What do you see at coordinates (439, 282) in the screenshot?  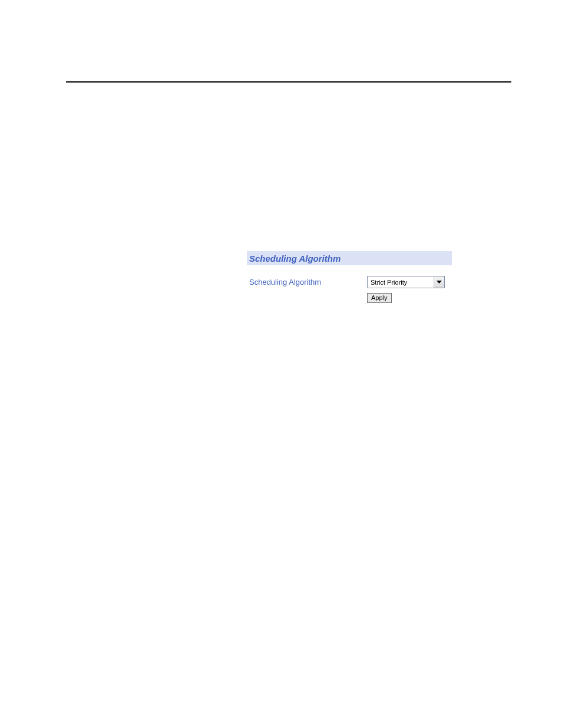 I see `chevron-down-icon` at bounding box center [439, 282].